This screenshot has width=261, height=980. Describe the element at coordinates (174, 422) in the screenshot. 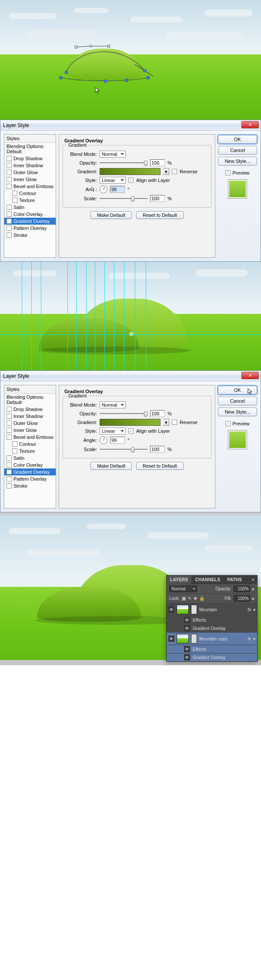

I see `reverse-checkbox` at that location.